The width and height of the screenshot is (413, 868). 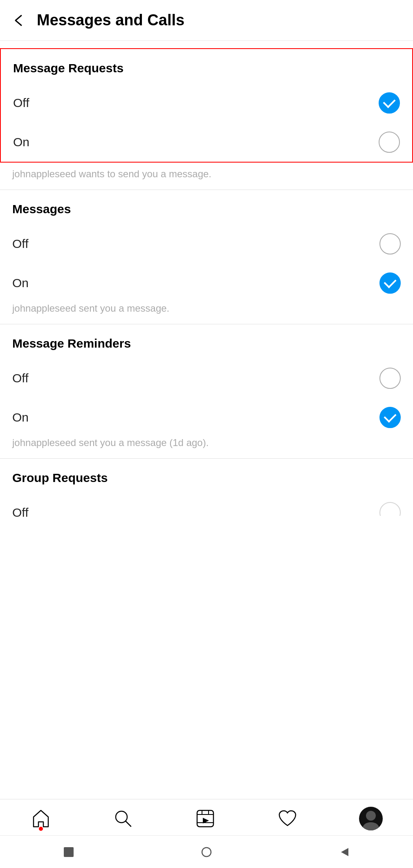 What do you see at coordinates (110, 20) in the screenshot?
I see `page-title: Messages and Calls` at bounding box center [110, 20].